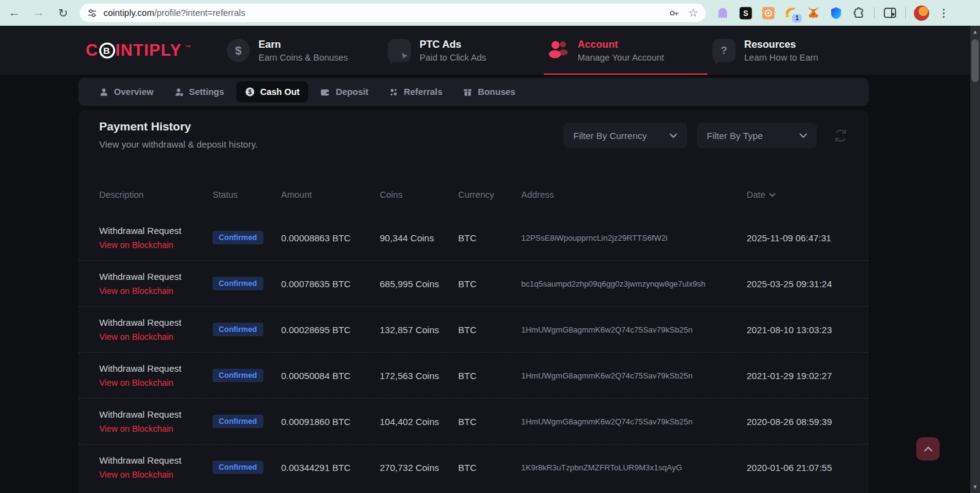  Describe the element at coordinates (789, 468) in the screenshot. I see `row-date: 2020-01-06 21:07:55` at that location.